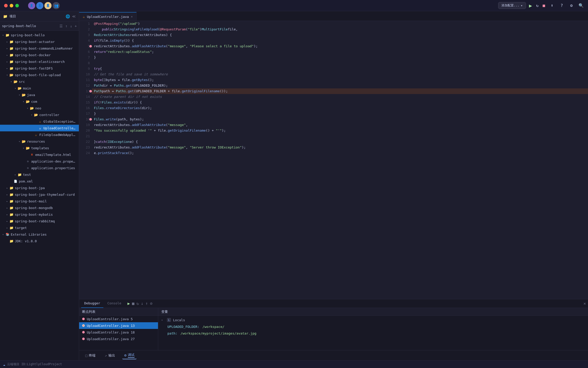 Image resolution: width=588 pixels, height=368 pixels. Describe the element at coordinates (39, 121) in the screenshot. I see `tree-item-GlobalExceptionHandler: ☕ GlobalExceptionHandler.ja...` at that location.